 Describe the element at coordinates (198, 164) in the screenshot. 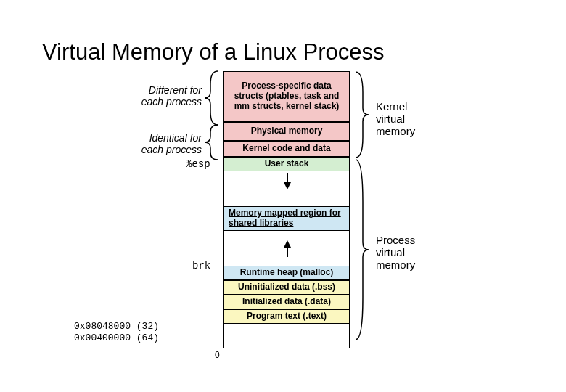

I see `label-esp: %esp` at that location.